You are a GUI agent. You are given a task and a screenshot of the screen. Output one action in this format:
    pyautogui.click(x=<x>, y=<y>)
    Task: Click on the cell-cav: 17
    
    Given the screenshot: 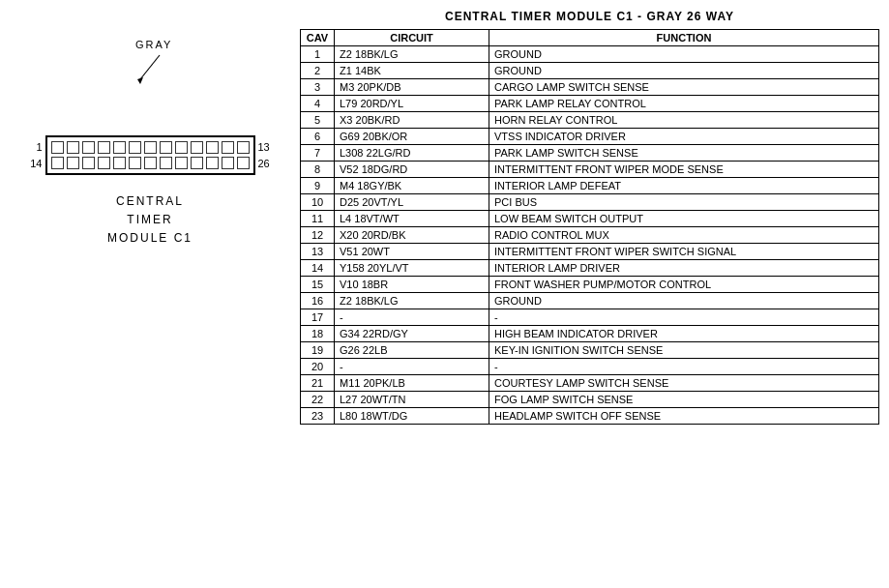 What is the action you would take?
    pyautogui.click(x=317, y=317)
    